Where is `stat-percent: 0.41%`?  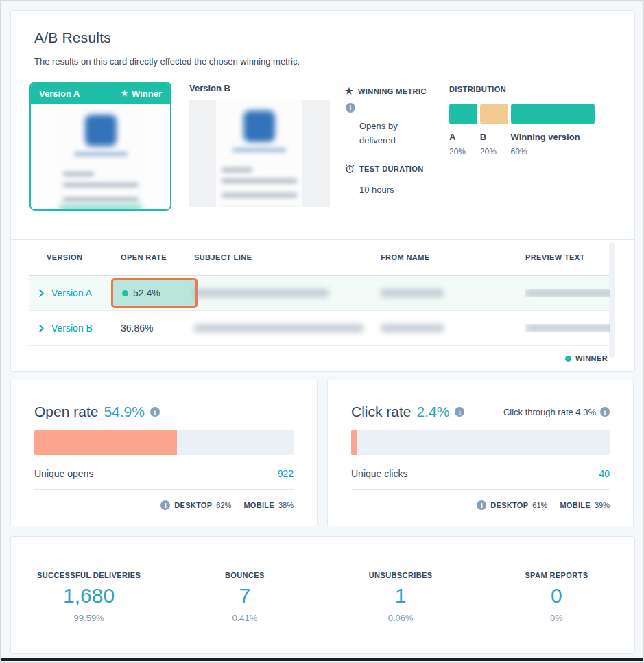 stat-percent: 0.41% is located at coordinates (244, 618).